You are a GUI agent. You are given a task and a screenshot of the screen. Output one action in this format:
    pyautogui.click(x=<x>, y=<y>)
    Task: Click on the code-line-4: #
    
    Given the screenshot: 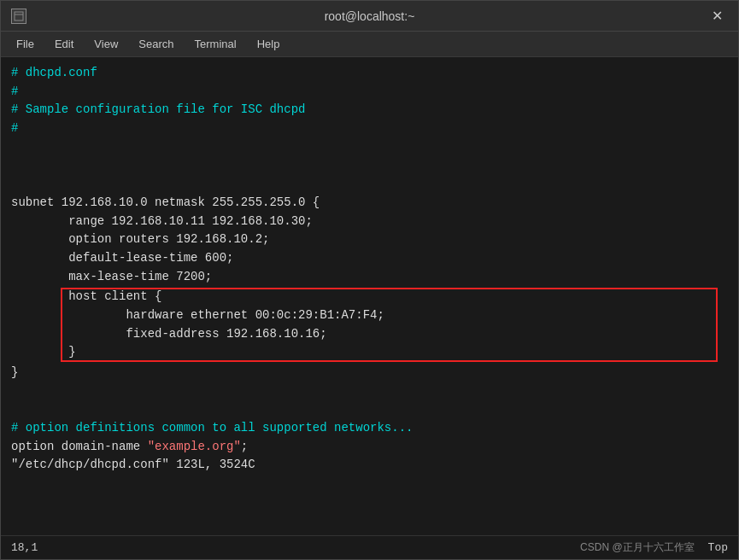 What is the action you would take?
    pyautogui.click(x=369, y=129)
    